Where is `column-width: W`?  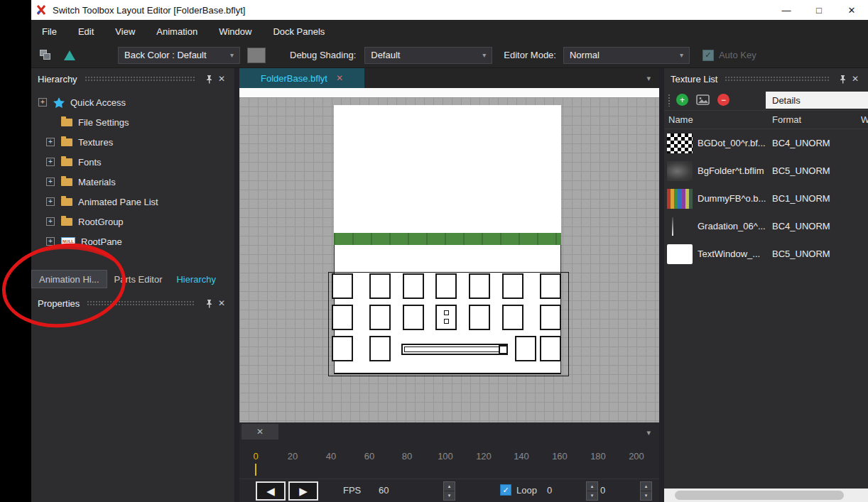
column-width: W is located at coordinates (864, 119).